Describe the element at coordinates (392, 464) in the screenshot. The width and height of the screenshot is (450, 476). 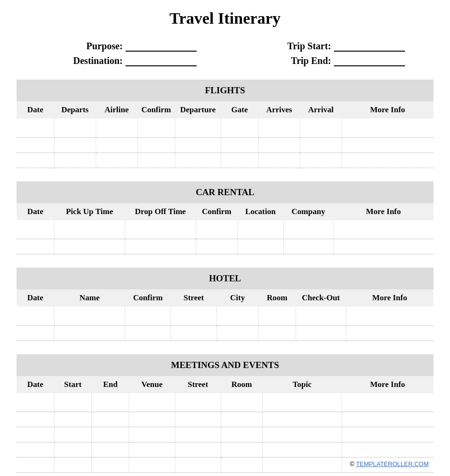
I see `footer-link: TEMPLATEROLLER.COM` at that location.